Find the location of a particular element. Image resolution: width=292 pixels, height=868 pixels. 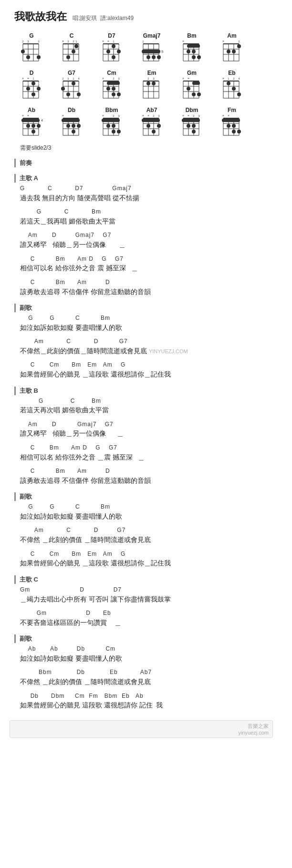

chord-line-1a: G C D7 Gmaj7 is located at coordinates (149, 189).